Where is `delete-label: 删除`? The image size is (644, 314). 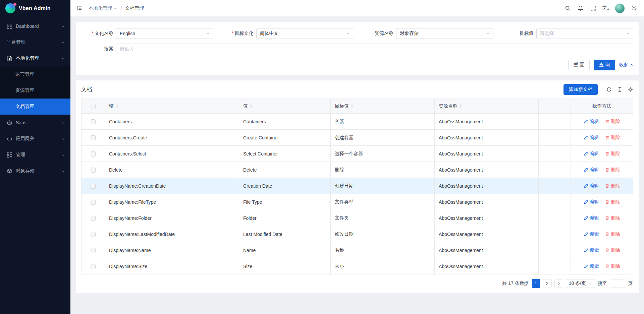 delete-label: 删除 is located at coordinates (615, 170).